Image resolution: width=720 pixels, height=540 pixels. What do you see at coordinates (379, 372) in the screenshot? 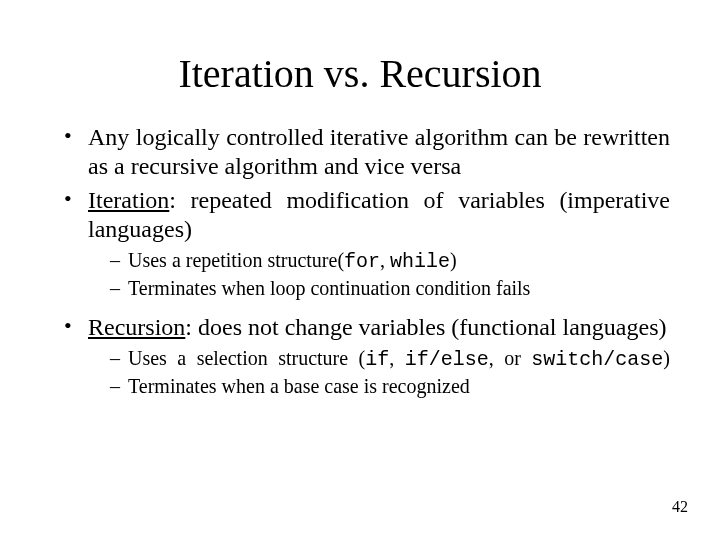
I see `recursion-sublist: Uses a selection structure (if, if/else,…` at bounding box center [379, 372].